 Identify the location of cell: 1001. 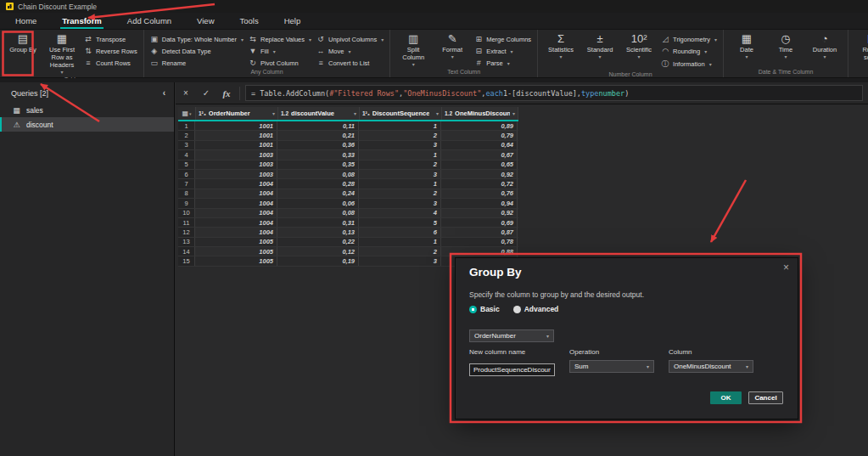
(236, 126).